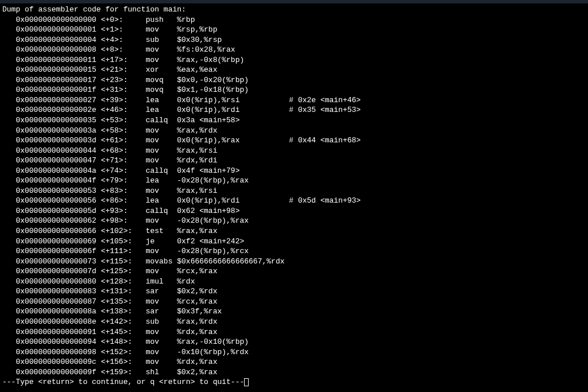 This screenshot has height=392, width=588. Describe the element at coordinates (294, 191) in the screenshot. I see `asm-line: 0x0000000000000053 <+83>: mov %rax,%rsi` at that location.